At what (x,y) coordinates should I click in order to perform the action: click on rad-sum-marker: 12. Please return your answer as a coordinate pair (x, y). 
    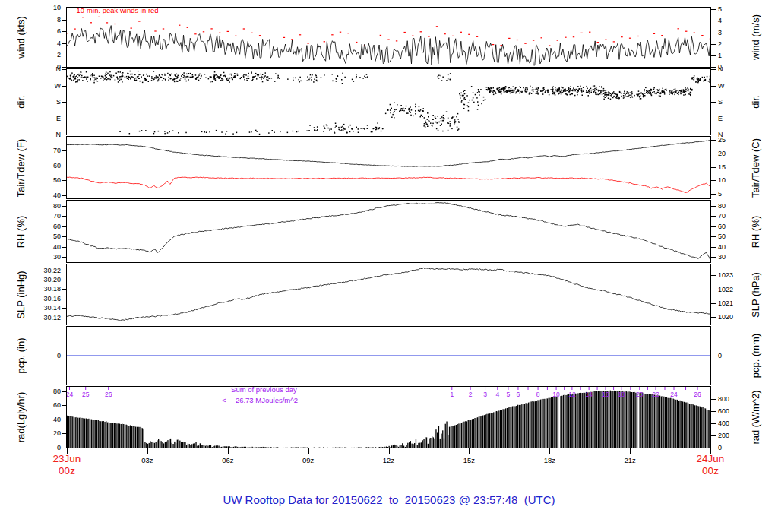
    Looking at the image, I should click on (572, 394).